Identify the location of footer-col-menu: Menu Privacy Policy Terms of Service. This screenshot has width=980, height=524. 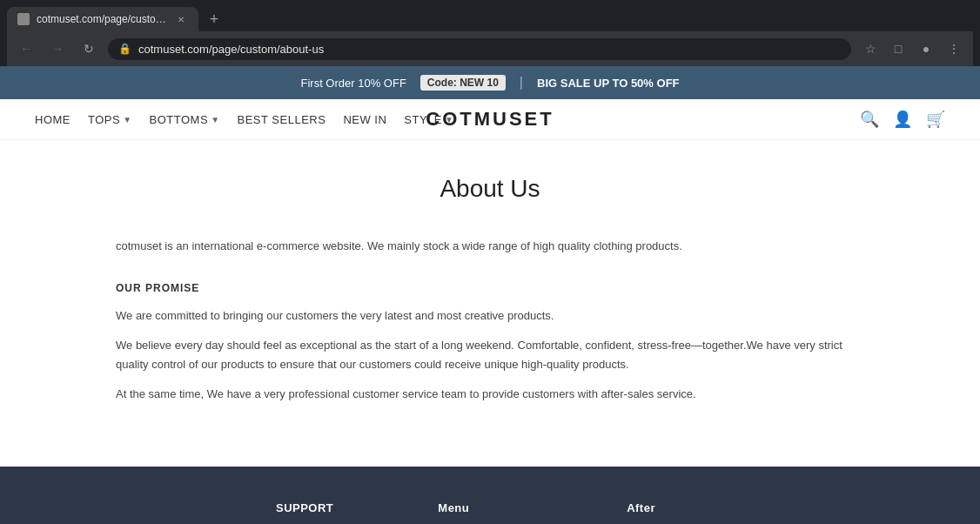
(480, 513).